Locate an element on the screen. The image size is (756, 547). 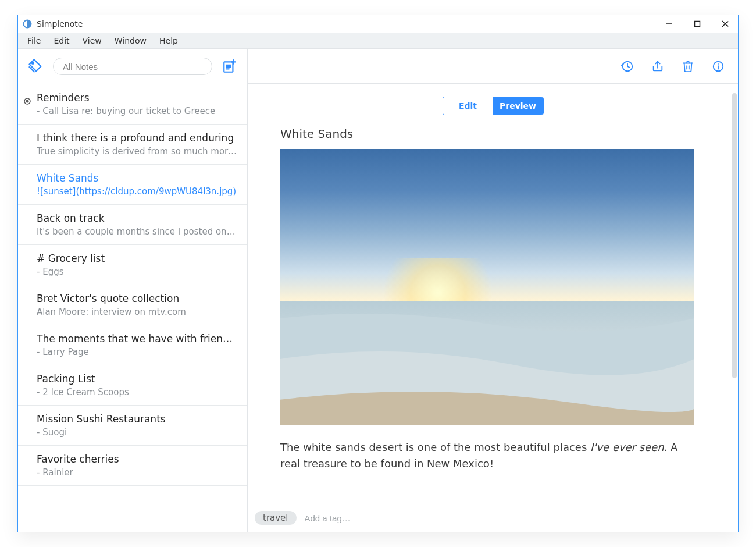
note-title: White Sands is located at coordinates (497, 134).